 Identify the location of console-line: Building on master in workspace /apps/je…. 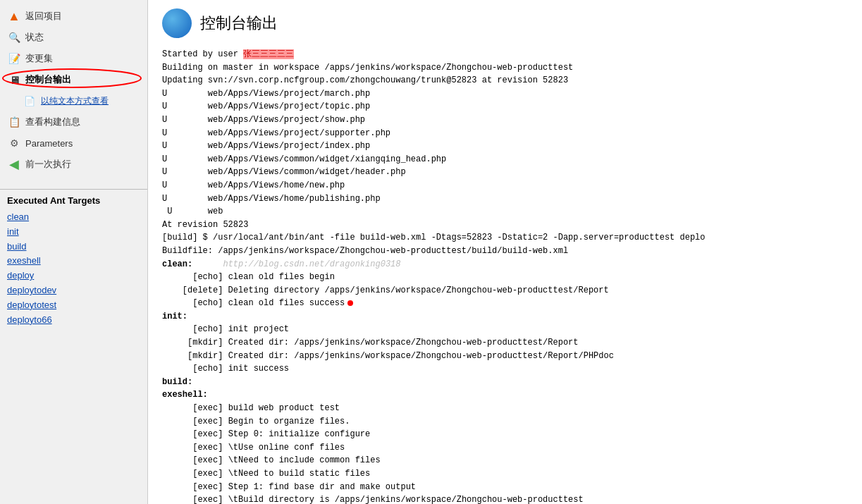
(505, 68).